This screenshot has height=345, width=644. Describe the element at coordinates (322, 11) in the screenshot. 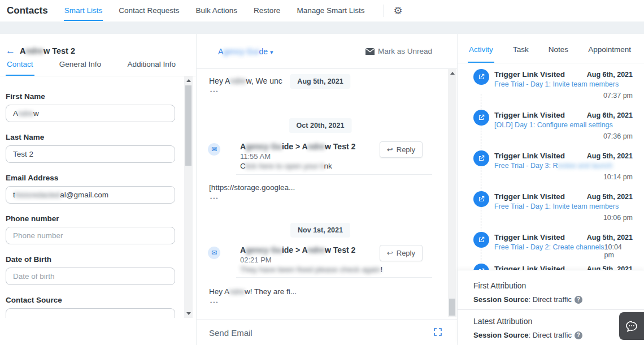

I see `top-nav: Contacts Smart ListsContact RequestsBulk…` at that location.